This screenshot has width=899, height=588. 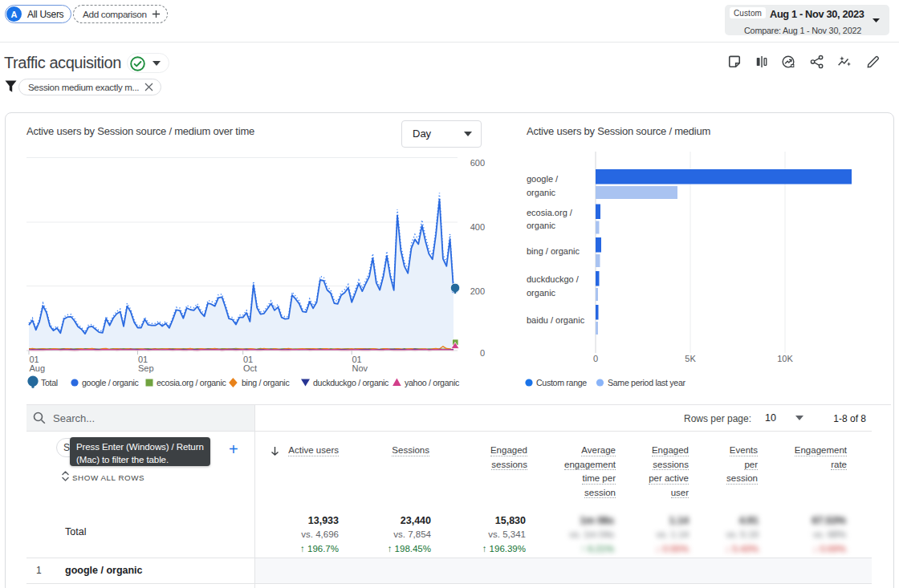 I want to click on svg-text: google /, so click(x=543, y=179).